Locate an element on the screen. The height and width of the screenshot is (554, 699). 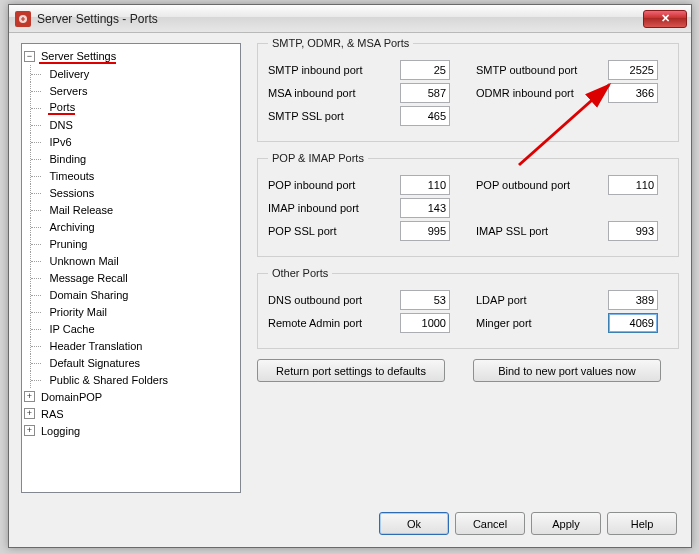
pop-imap-legend: POP & IMAP Ports is located at coordinates (318, 158).